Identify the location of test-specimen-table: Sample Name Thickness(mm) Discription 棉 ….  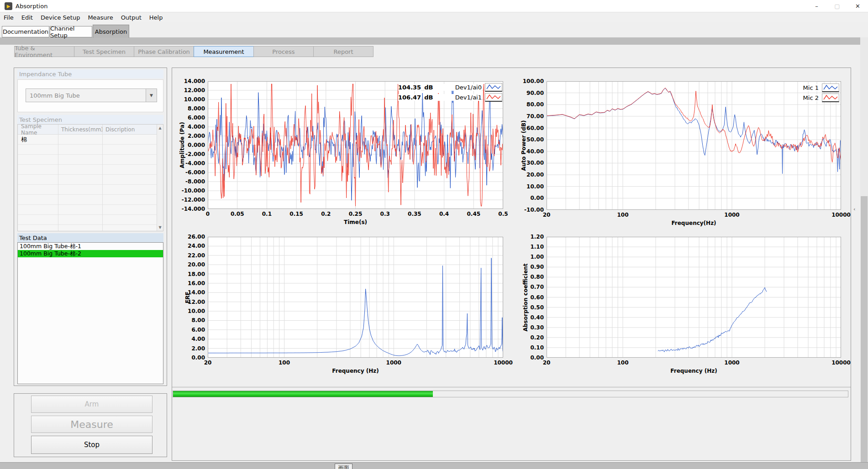
(90, 178).